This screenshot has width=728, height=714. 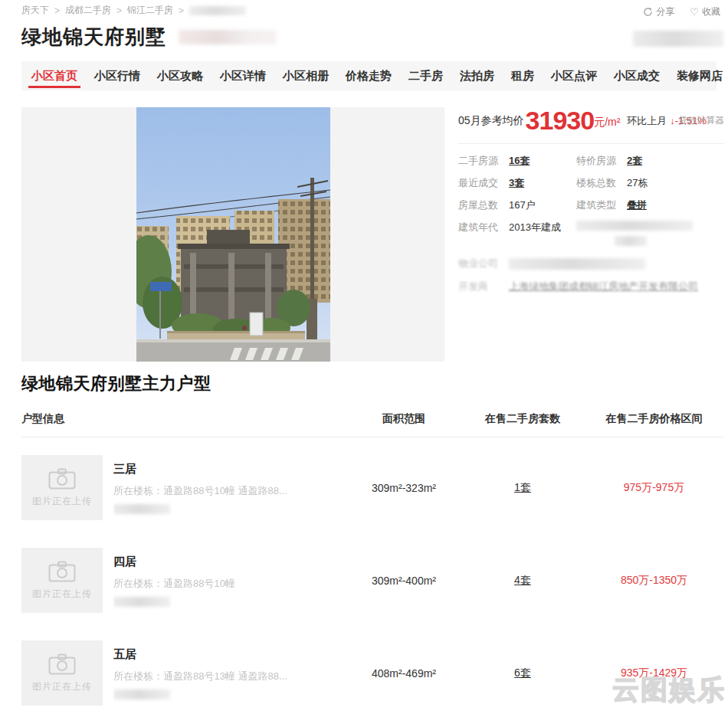 What do you see at coordinates (54, 76) in the screenshot?
I see `tab-community-home: 小区首页` at bounding box center [54, 76].